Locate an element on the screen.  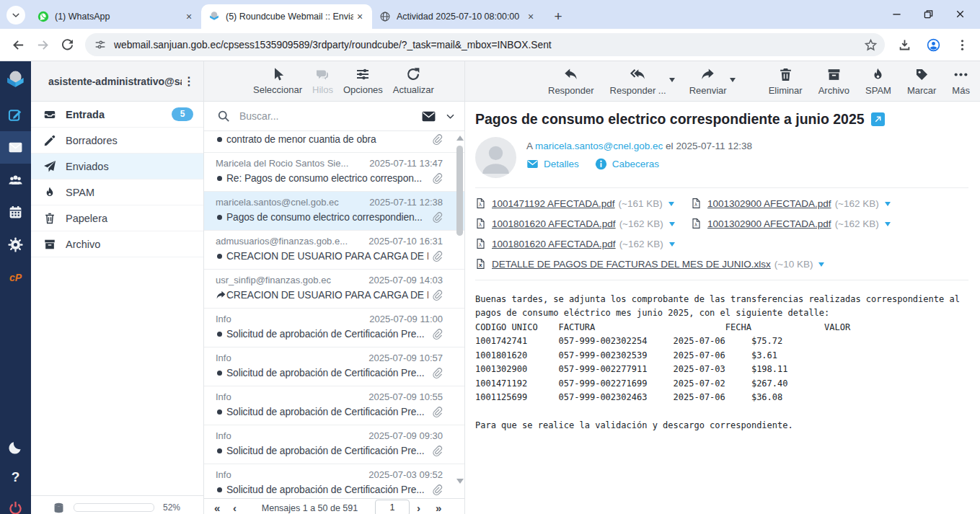
message-row: Info2025-07-09 09:30Solicitud de aprobac… is located at coordinates (335, 445).